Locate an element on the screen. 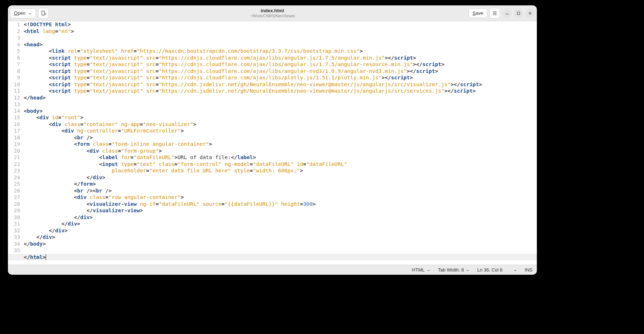  close-icon is located at coordinates (530, 13).